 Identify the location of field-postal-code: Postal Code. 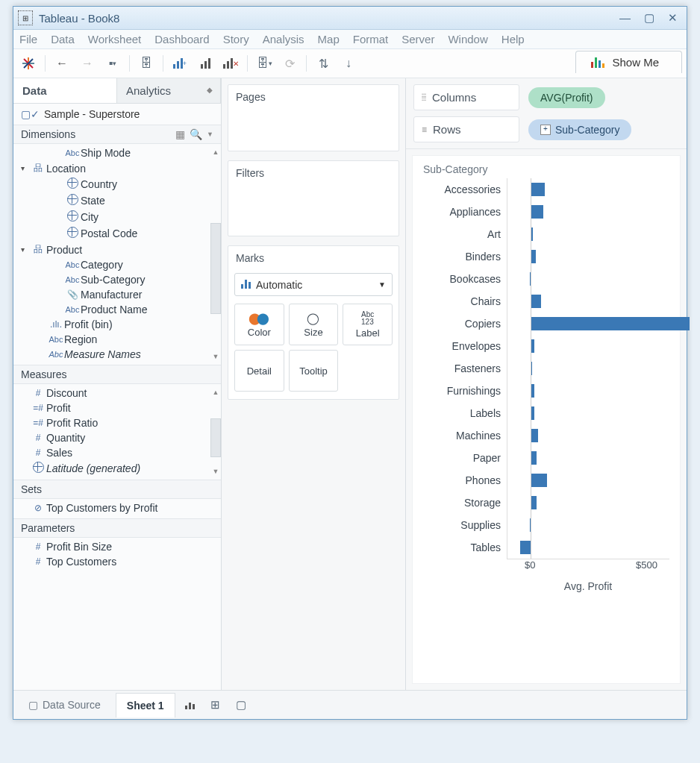
(112, 233).